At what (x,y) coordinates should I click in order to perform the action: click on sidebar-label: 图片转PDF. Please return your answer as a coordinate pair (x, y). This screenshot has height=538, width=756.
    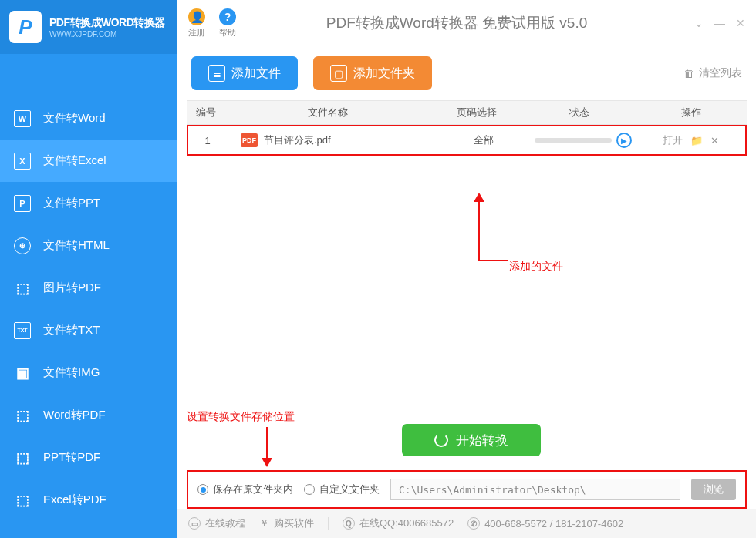
    Looking at the image, I should click on (73, 288).